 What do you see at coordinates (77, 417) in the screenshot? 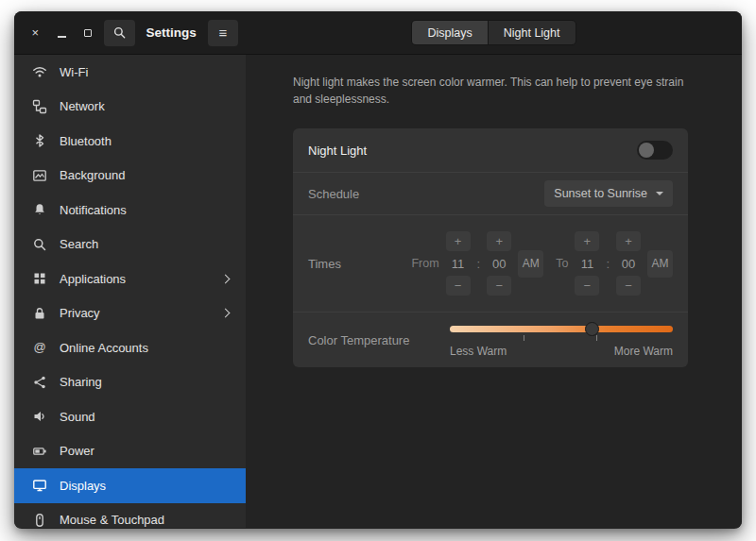
I see `sidebar-item-label: Sound` at bounding box center [77, 417].